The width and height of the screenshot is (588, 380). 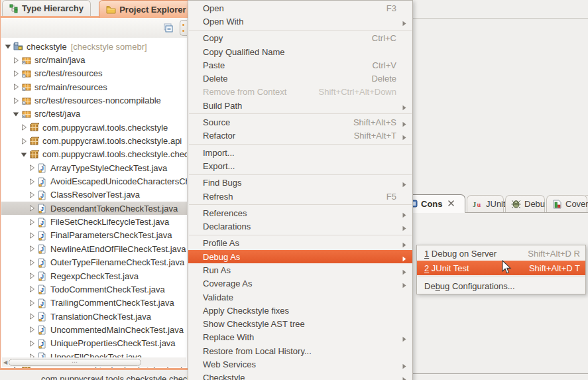 What do you see at coordinates (94, 114) in the screenshot?
I see `tree-item-src-test-java: src/test/java` at bounding box center [94, 114].